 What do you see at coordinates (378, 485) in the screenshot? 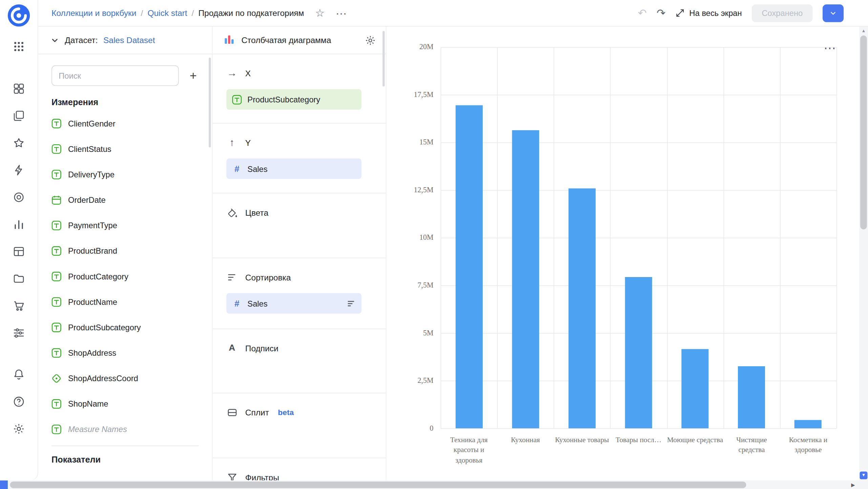
I see `horizontal-scrollbar-thumb` at bounding box center [378, 485].